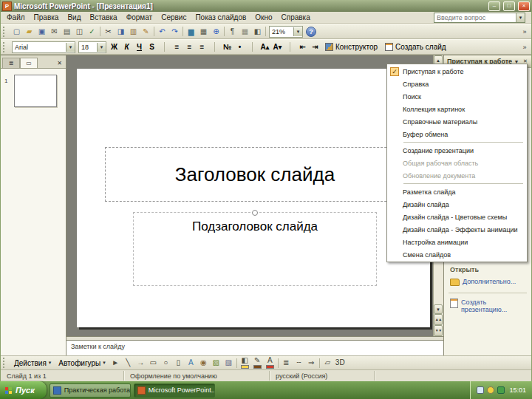 Image resolution: width=532 pixels, height=399 pixels. I want to click on slides-tab: ▭, so click(29, 63).